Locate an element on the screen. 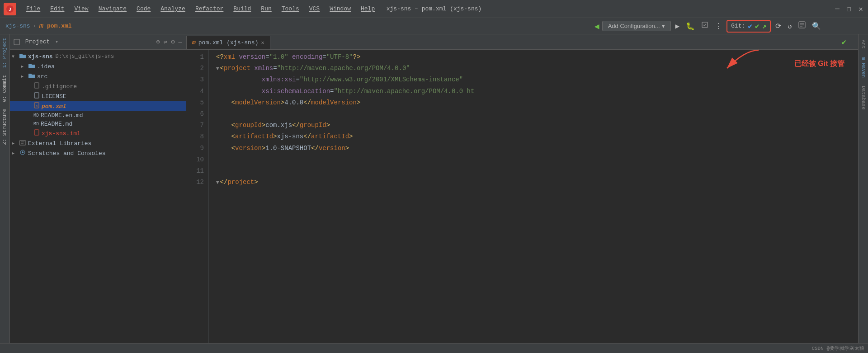 The width and height of the screenshot is (868, 353). menu-run: Run is located at coordinates (266, 9).